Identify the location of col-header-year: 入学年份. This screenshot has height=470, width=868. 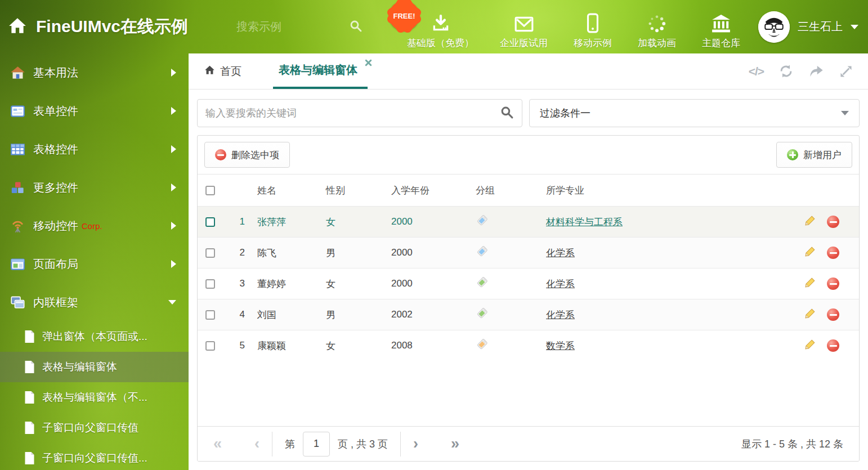
(433, 190).